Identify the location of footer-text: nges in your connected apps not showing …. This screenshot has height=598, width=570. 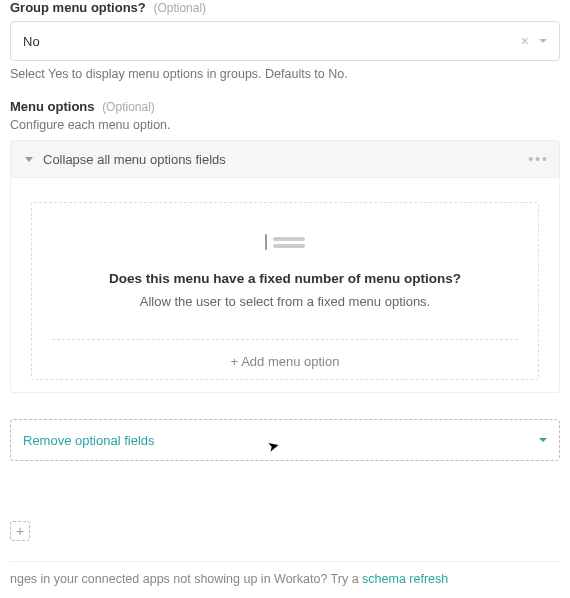
(186, 579).